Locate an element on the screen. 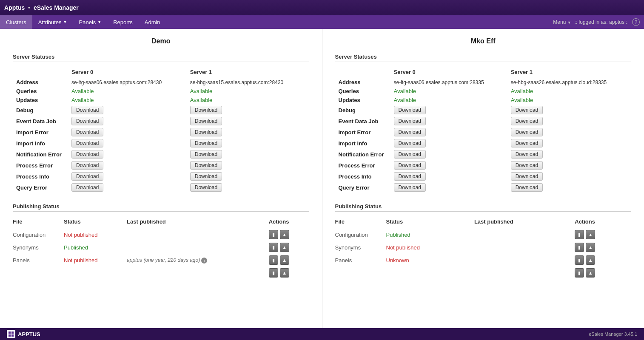  nav-attributes: Attributes ▼ is located at coordinates (53, 22).